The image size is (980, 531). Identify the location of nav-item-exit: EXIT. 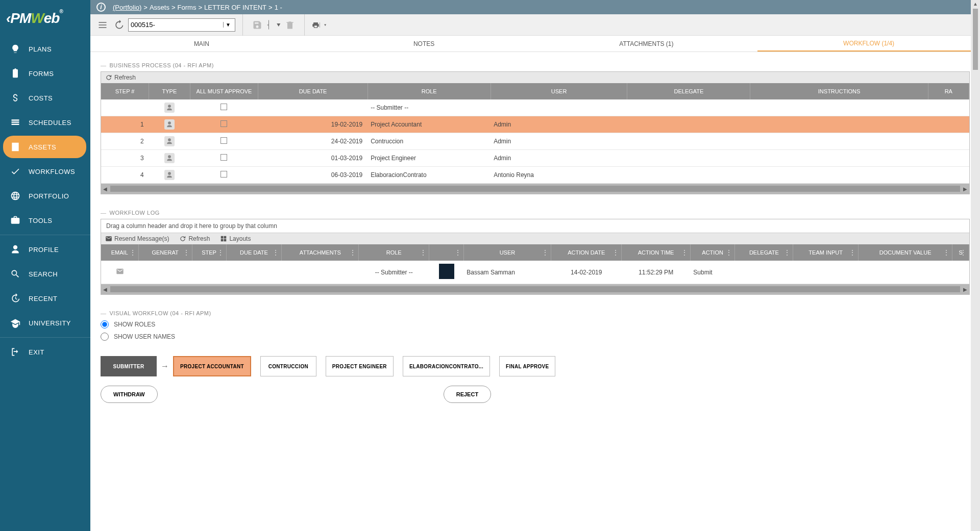
(45, 352).